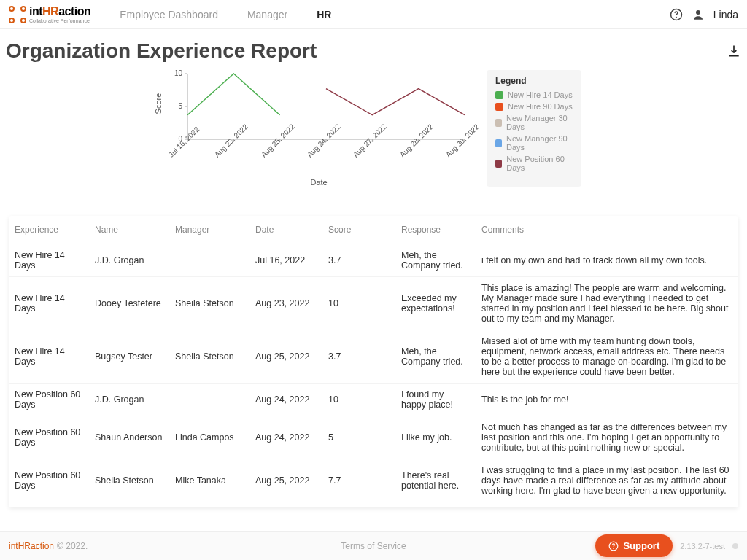 The width and height of the screenshot is (747, 560). I want to click on user-icon, so click(698, 15).